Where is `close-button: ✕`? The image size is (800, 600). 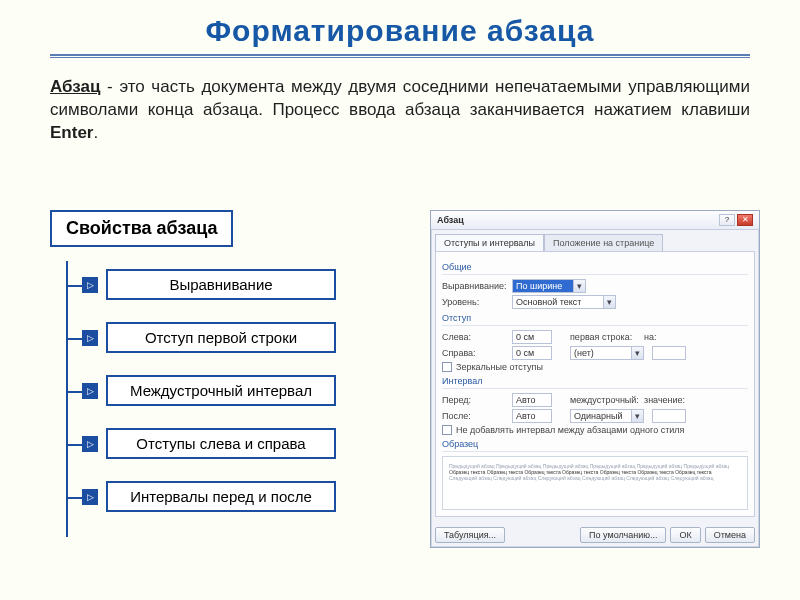
close-button: ✕ is located at coordinates (745, 220).